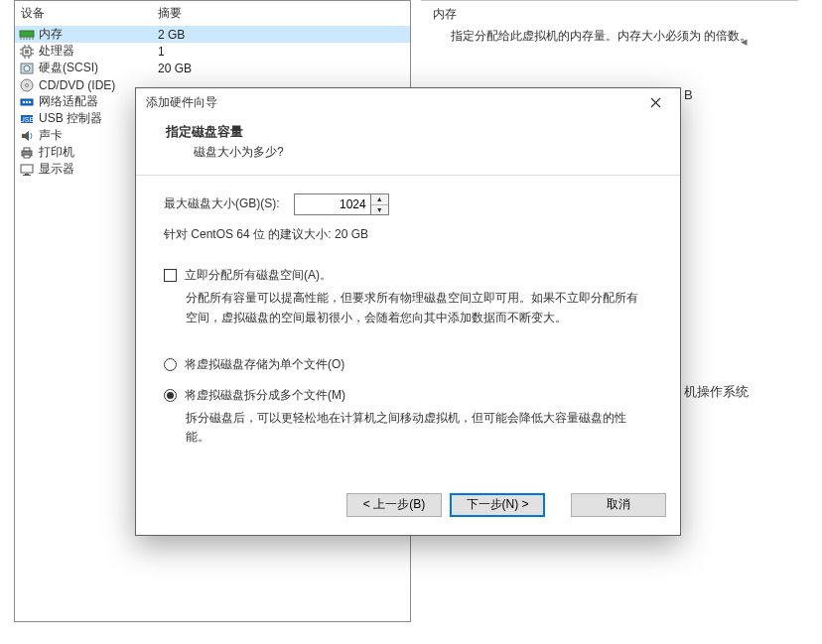  Describe the element at coordinates (407, 365) in the screenshot. I see `store-single-file-radio-row: 将虚拟磁盘存储为单个文件(O)` at that location.